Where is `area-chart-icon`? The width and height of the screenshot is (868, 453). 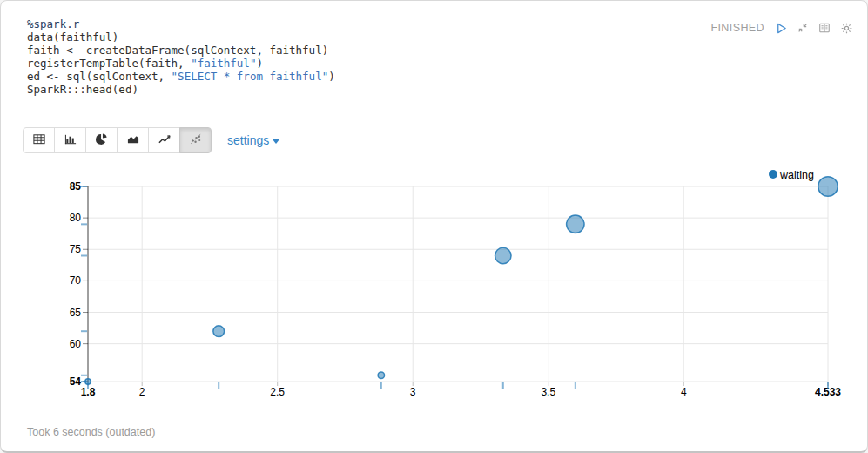
area-chart-icon is located at coordinates (133, 140).